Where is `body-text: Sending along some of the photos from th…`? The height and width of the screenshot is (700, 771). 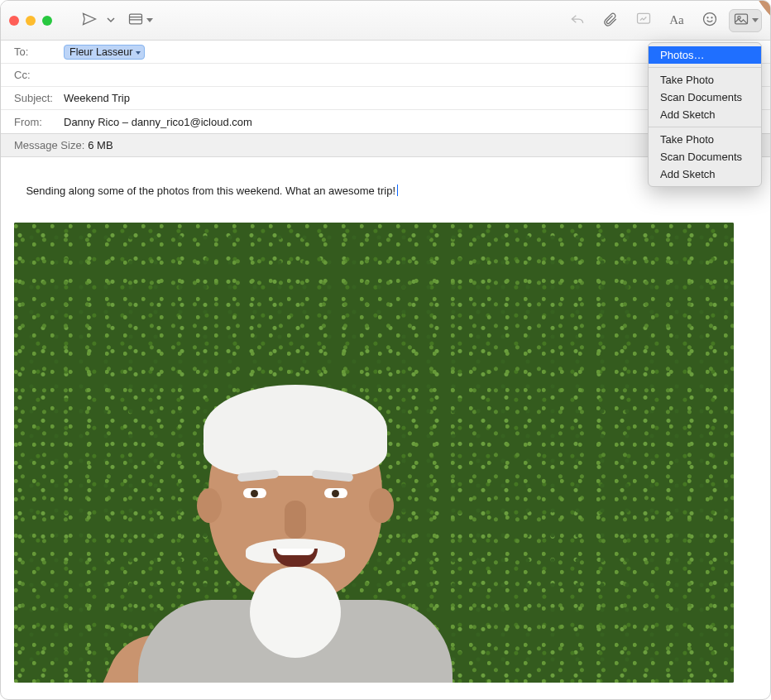
body-text: Sending along some of the photos from th… is located at coordinates (386, 192).